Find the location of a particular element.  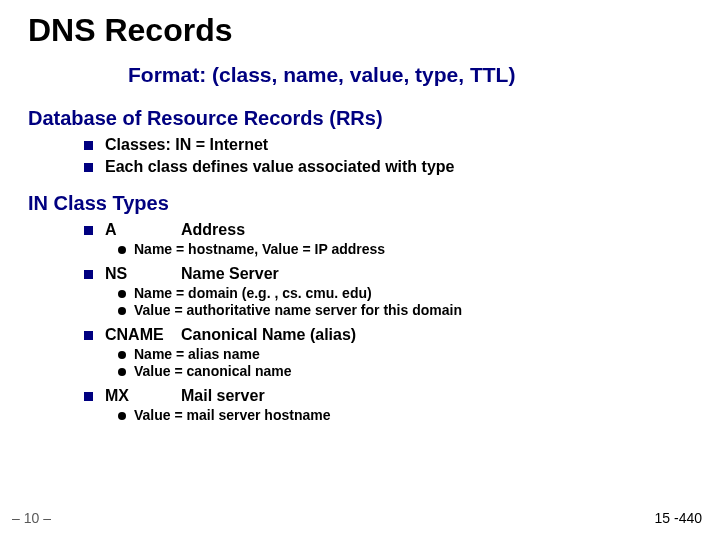

sub-text: Value = authoritative name server for th… is located at coordinates (298, 310).